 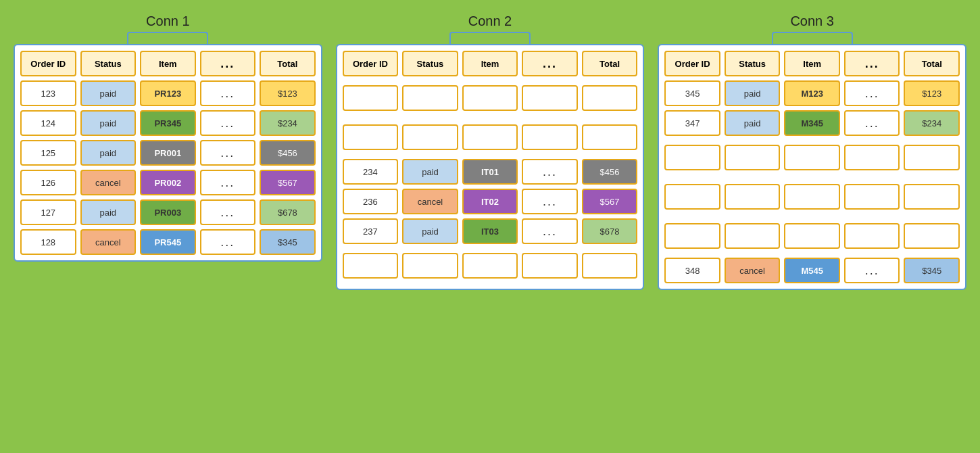 I want to click on table-data-row: 348cancelM545...$345, so click(x=812, y=270).